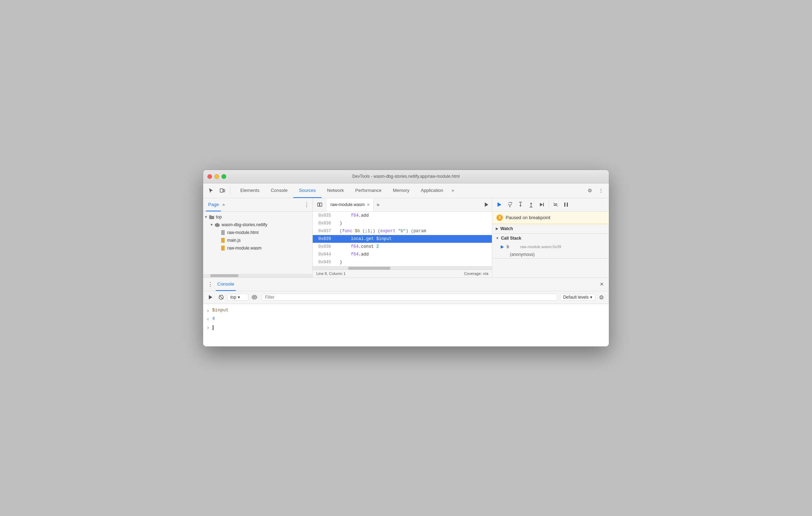 This screenshot has height=516, width=812. I want to click on context-selector: top ▾, so click(238, 297).